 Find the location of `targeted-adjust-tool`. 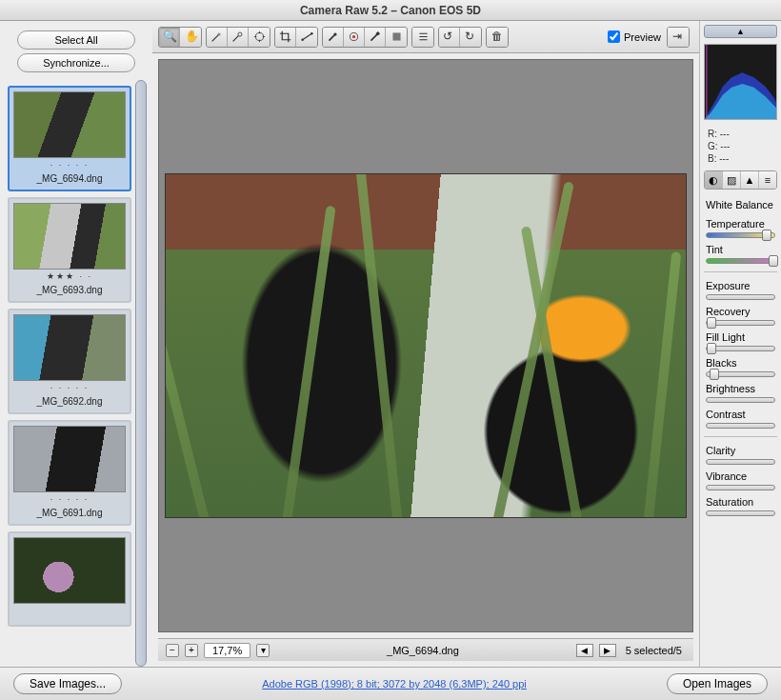

targeted-adjust-tool is located at coordinates (259, 37).